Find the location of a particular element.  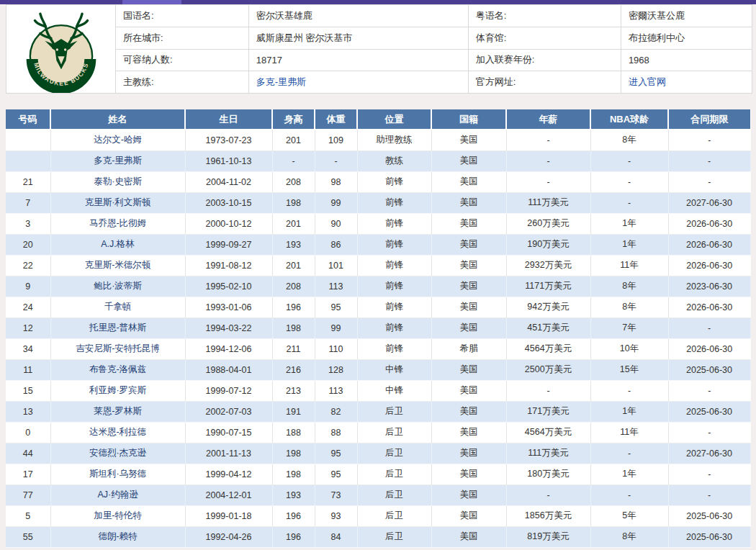

player-name-link: AJ·约翰逊 is located at coordinates (117, 495).